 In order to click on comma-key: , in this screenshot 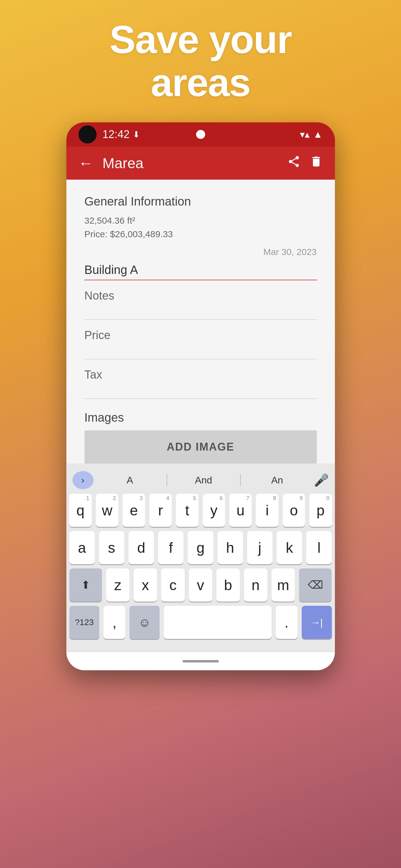, I will do `click(114, 622)`.